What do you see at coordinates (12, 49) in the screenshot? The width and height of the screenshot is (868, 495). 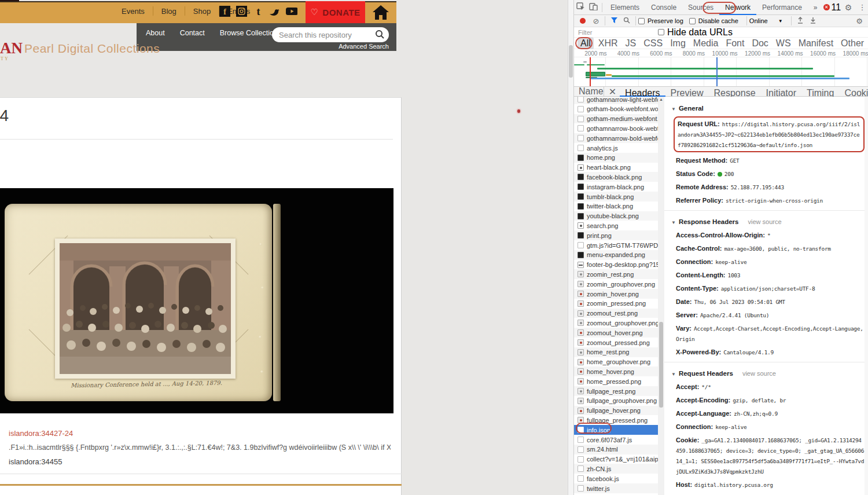 I see `site-logo: AN` at bounding box center [12, 49].